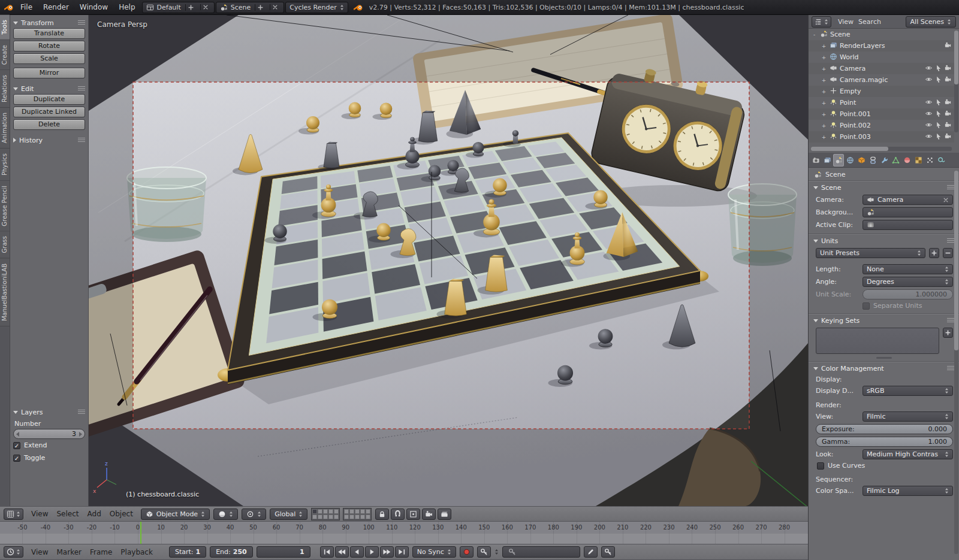  Describe the element at coordinates (881, 46) in the screenshot. I see `outliner-item-renderlayers: +RenderLayers` at that location.